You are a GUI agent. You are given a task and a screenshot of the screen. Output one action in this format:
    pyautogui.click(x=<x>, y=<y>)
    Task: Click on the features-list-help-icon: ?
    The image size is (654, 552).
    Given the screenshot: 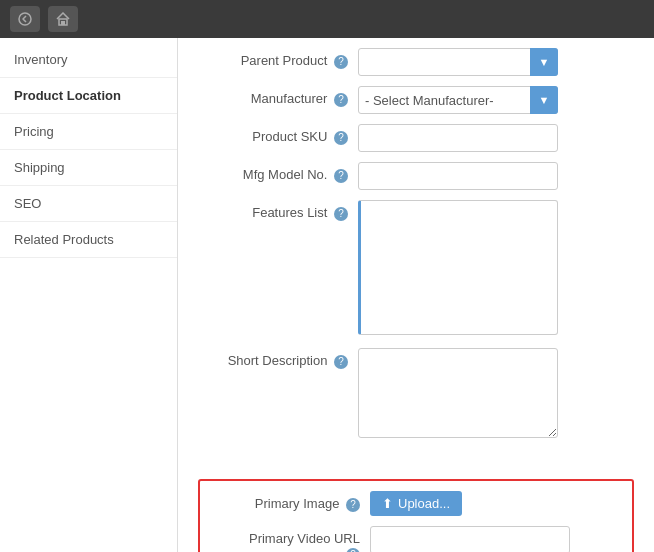 What is the action you would take?
    pyautogui.click(x=341, y=214)
    